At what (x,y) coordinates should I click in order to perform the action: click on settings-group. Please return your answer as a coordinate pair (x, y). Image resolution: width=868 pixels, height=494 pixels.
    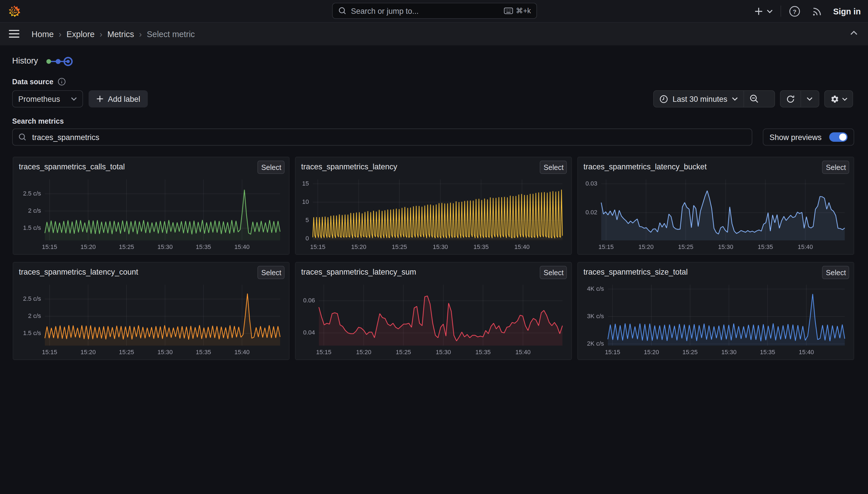
    Looking at the image, I should click on (839, 99).